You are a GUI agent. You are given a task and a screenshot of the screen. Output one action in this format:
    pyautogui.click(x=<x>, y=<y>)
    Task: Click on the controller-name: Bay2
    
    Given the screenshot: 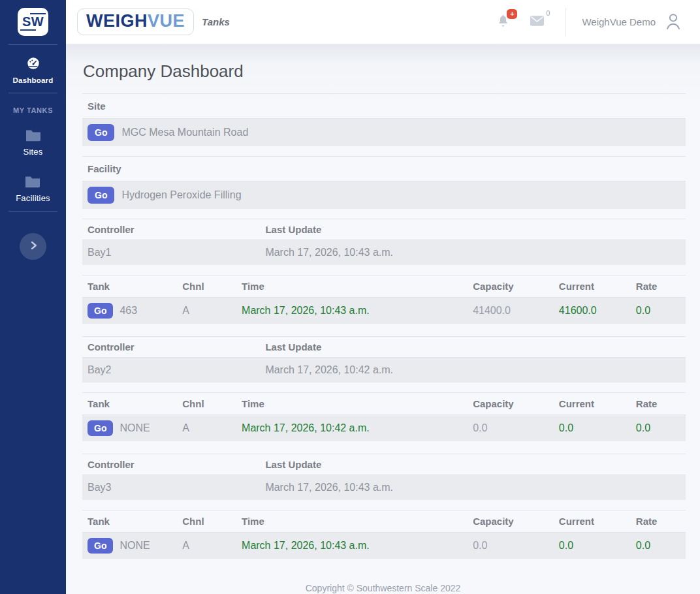 What is the action you would take?
    pyautogui.click(x=176, y=370)
    